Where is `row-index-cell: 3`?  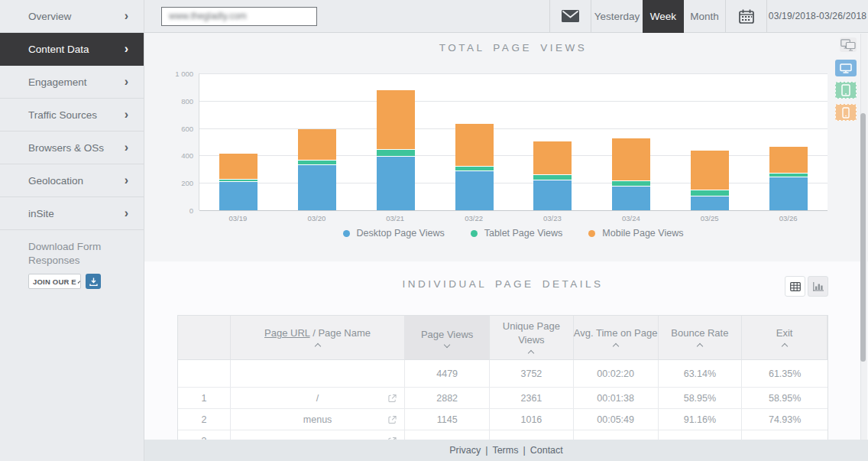
row-index-cell: 3 is located at coordinates (205, 435).